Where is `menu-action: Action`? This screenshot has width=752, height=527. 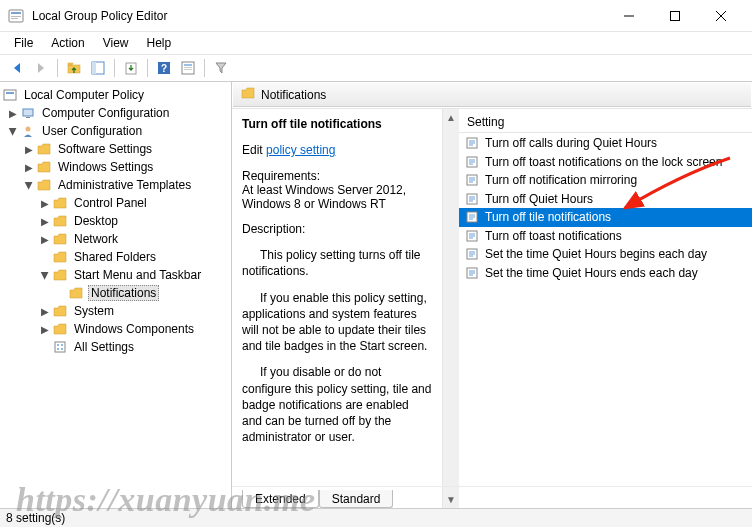
menu-action: Action is located at coordinates (68, 43).